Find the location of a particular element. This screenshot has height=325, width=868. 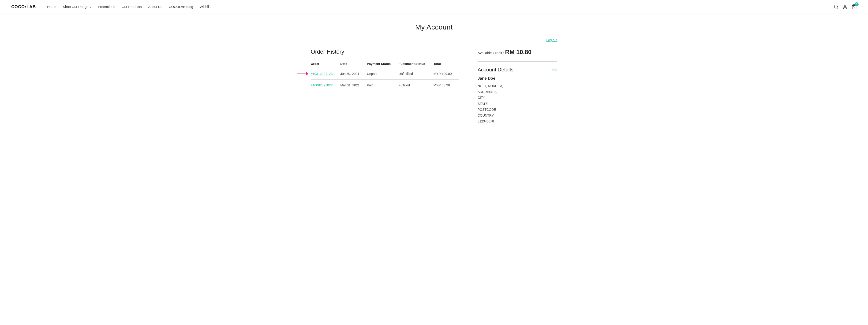

order-total-2: MYR 83.90 is located at coordinates (446, 85).